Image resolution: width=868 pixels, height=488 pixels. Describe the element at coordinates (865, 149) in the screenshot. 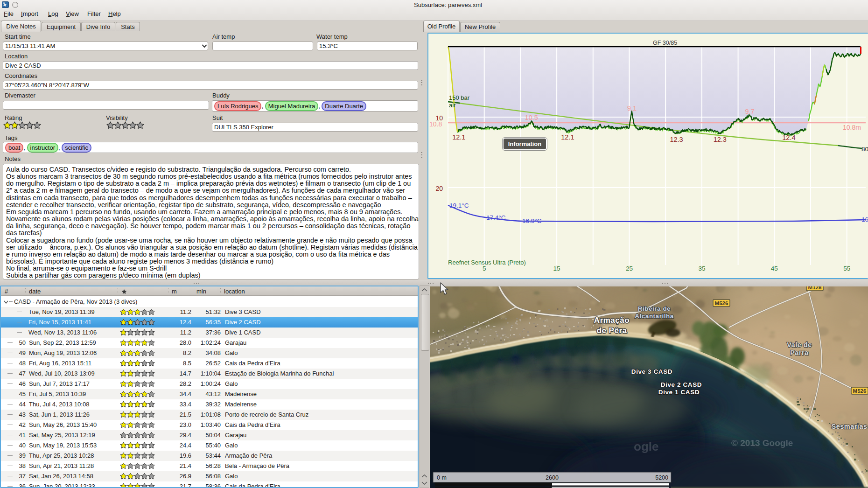

I see `svg-text: 80` at that location.